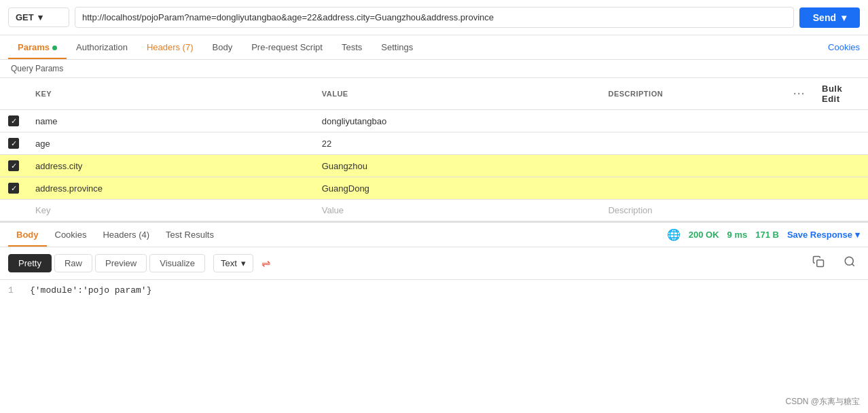 The height and width of the screenshot is (413, 868). Describe the element at coordinates (223, 48) in the screenshot. I see `tab-body: Body` at that location.